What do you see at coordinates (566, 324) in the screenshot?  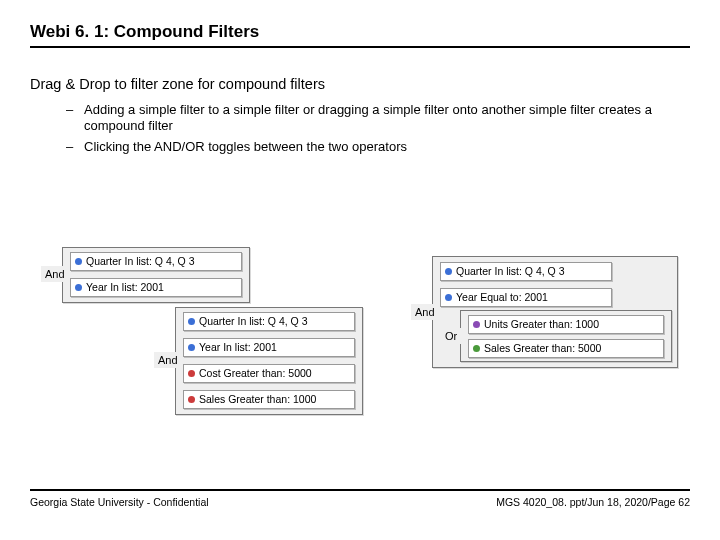 I see `filter-chip-units: Units Greater than: 1000` at bounding box center [566, 324].